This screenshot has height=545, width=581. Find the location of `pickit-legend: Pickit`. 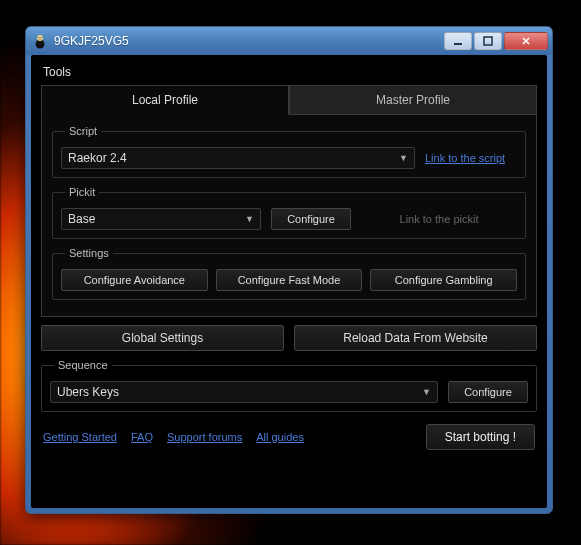

pickit-legend: Pickit is located at coordinates (82, 192).